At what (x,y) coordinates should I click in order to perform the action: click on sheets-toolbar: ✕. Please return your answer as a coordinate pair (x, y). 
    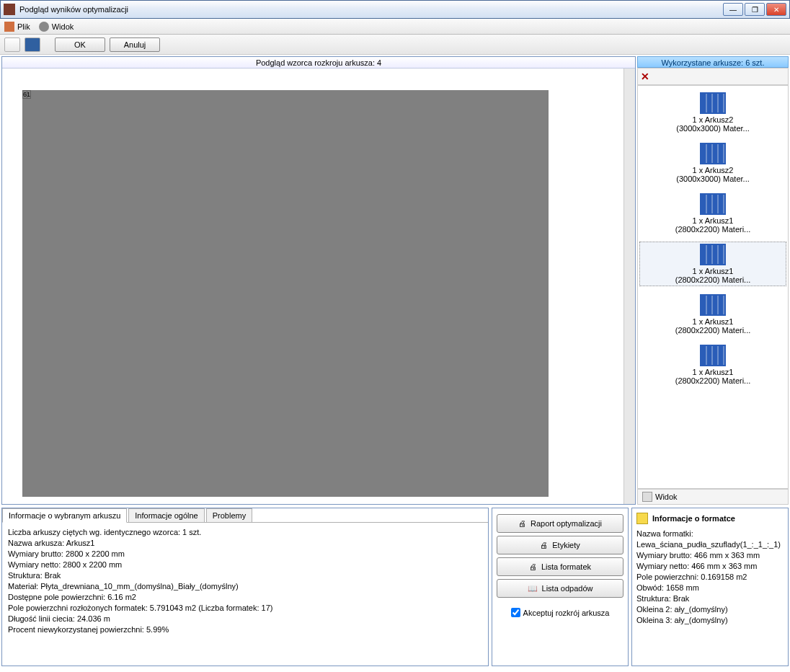
    Looking at the image, I should click on (713, 76).